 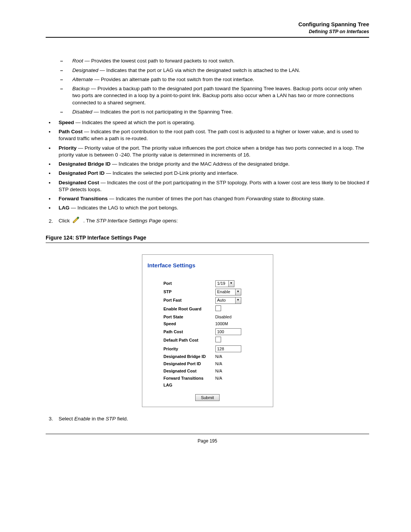 I want to click on submit-button: Submit, so click(x=207, y=398).